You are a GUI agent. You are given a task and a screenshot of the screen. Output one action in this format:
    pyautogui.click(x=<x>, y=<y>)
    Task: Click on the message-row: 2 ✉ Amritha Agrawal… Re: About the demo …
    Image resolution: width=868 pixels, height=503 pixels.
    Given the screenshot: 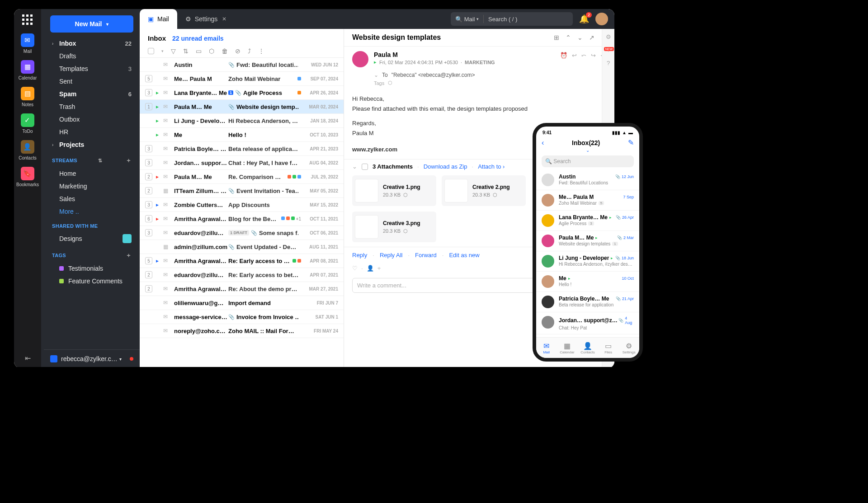 What is the action you would take?
    pyautogui.click(x=241, y=289)
    